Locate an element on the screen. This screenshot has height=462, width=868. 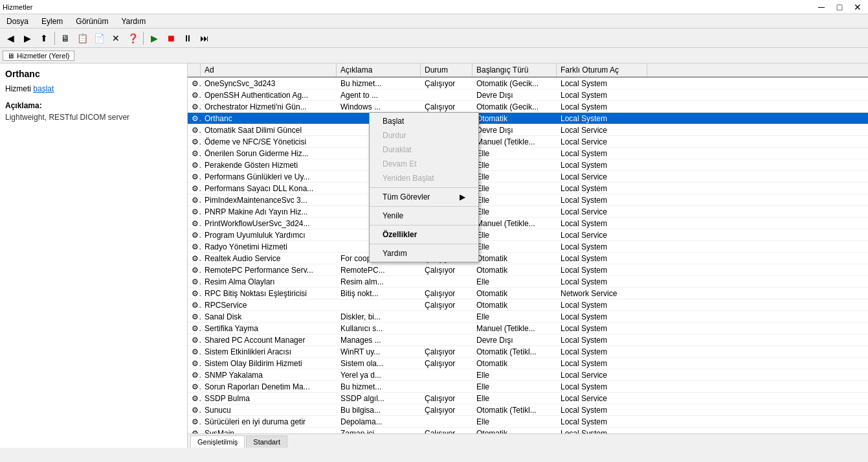
th-start: Başlangıç Türü is located at coordinates (515, 70).